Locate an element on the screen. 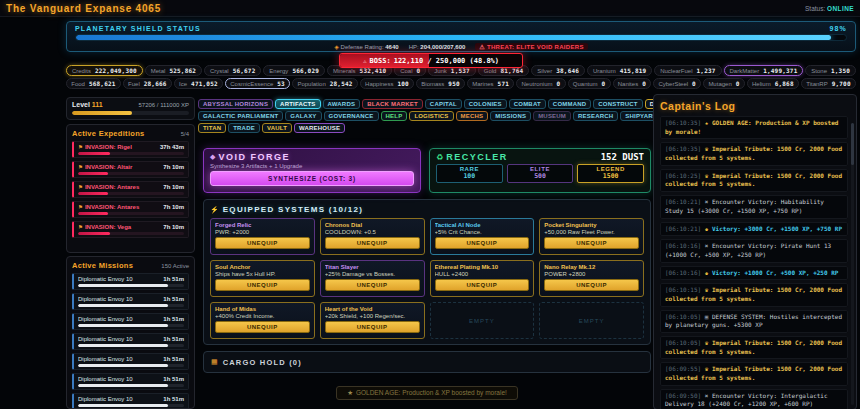  missions-title: Active Missions is located at coordinates (102, 266).